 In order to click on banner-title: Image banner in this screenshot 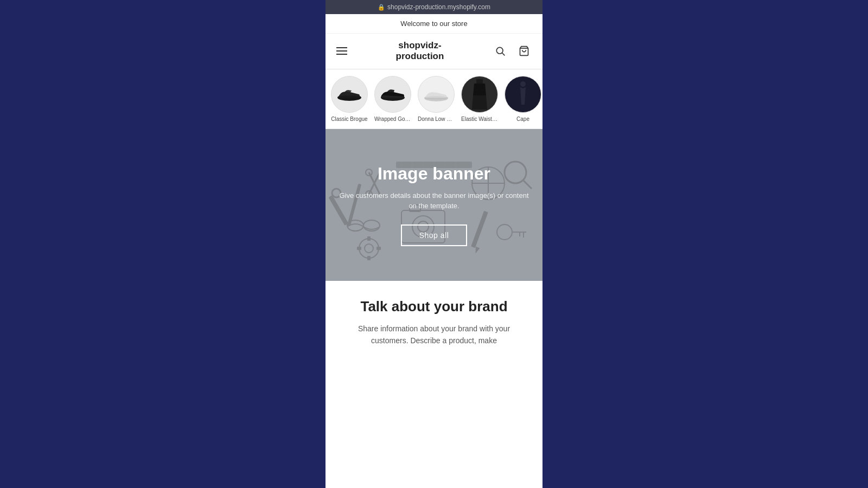, I will do `click(434, 174)`.